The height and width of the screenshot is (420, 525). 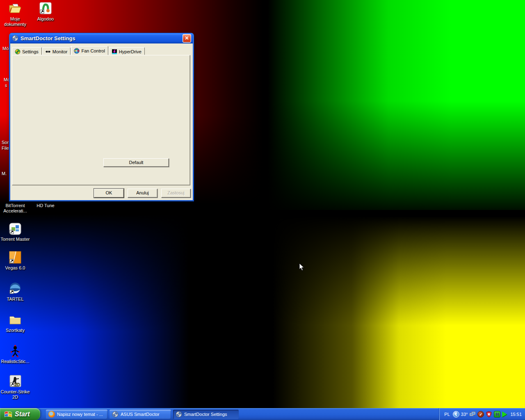 What do you see at coordinates (102, 122) in the screenshot?
I see `dialog-client-area: Settings Monitor Fan Control` at bounding box center [102, 122].